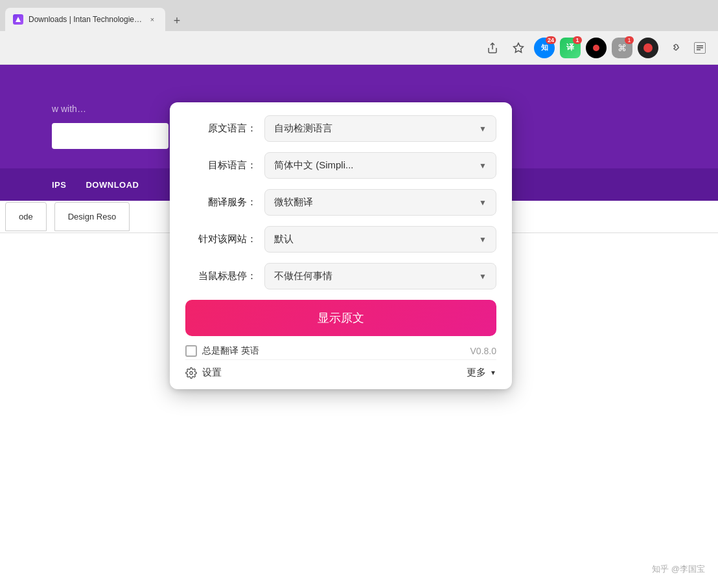  What do you see at coordinates (483, 240) in the screenshot?
I see `site-chevron-icon: ▼` at bounding box center [483, 240].